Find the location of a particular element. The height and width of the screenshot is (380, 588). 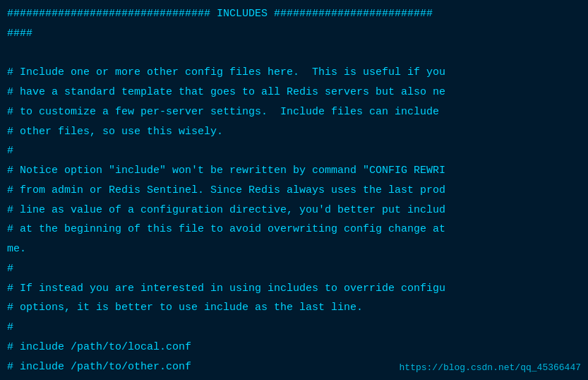

terminal-line: ################################ INCLUDE… is located at coordinates (294, 14).